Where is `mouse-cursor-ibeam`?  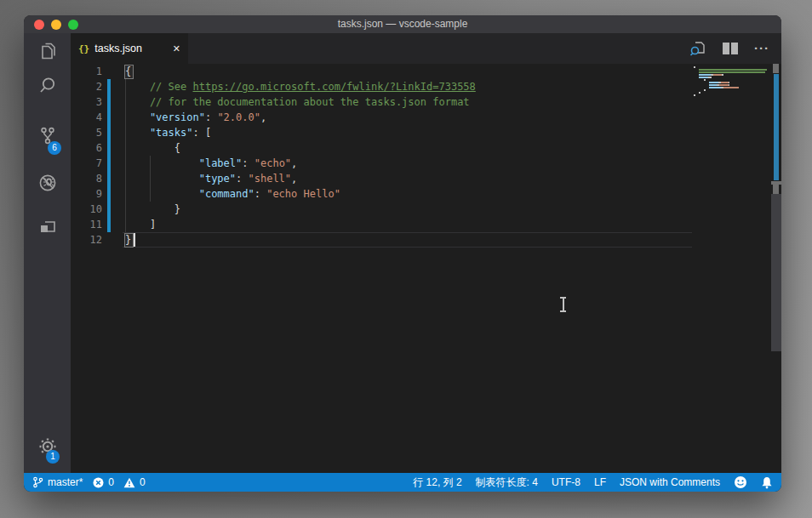 mouse-cursor-ibeam is located at coordinates (563, 305).